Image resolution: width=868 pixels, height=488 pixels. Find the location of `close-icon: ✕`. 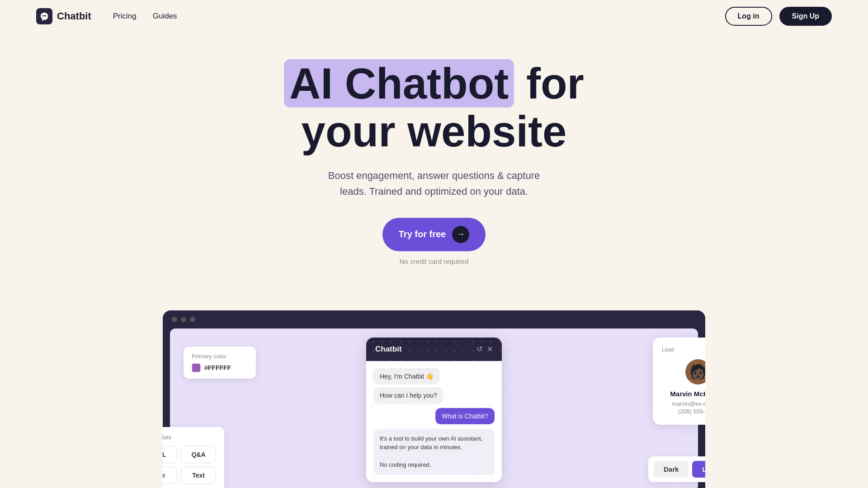

close-icon: ✕ is located at coordinates (490, 349).